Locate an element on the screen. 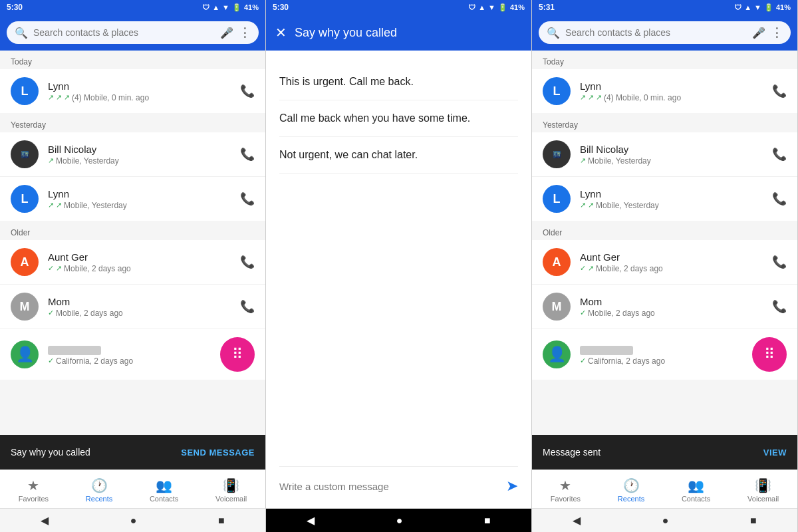  call-icon-lynn-today-3: 📞 is located at coordinates (779, 91).